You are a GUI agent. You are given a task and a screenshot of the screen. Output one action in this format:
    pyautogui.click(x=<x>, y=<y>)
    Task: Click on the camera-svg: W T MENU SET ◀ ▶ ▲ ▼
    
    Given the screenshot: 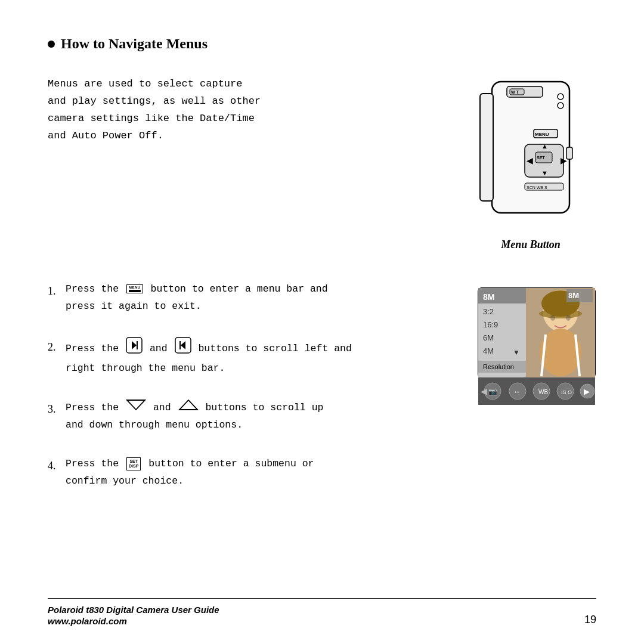 What is the action you would take?
    pyautogui.click(x=531, y=155)
    